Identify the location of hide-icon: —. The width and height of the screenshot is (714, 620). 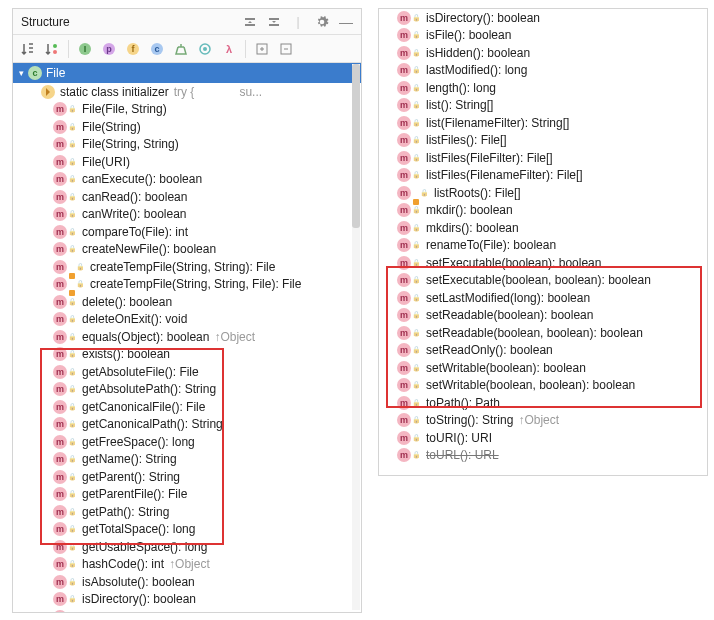
(346, 22).